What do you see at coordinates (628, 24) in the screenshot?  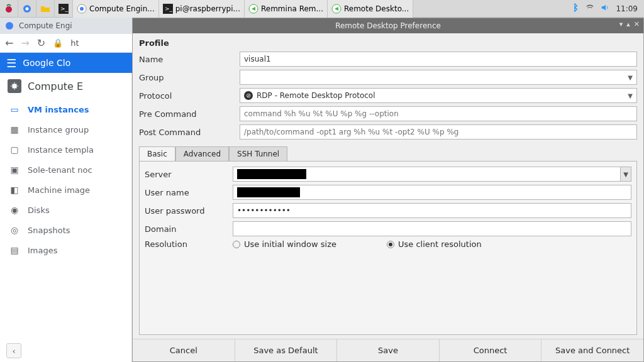 I see `maximize-icon: ▴` at bounding box center [628, 24].